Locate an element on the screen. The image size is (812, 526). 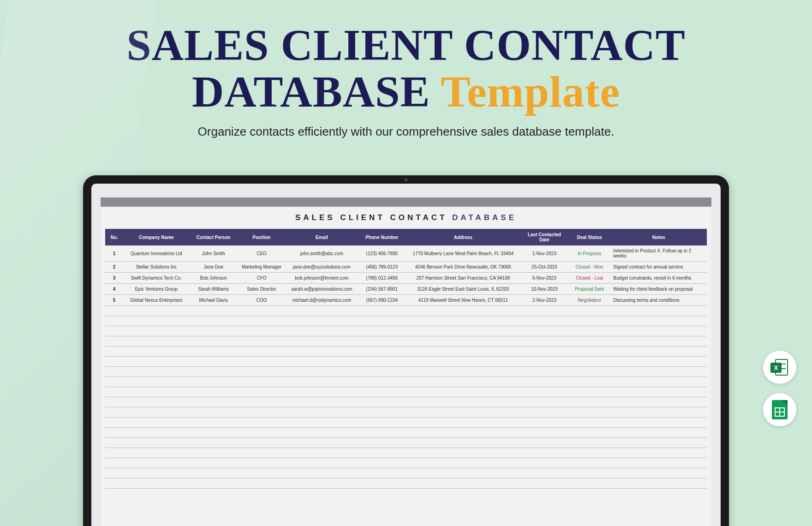
cell-date: 10-Nov-2023 is located at coordinates (544, 289).